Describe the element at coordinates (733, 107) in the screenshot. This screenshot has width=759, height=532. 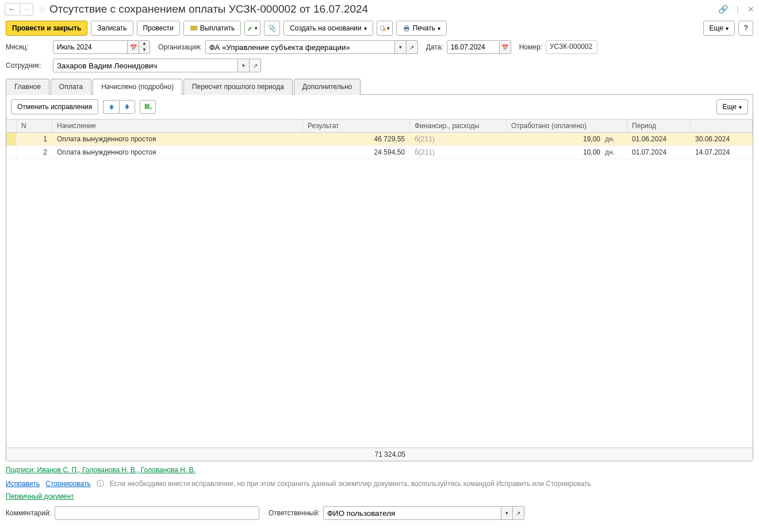
I see `tab-more-button: Еще` at that location.